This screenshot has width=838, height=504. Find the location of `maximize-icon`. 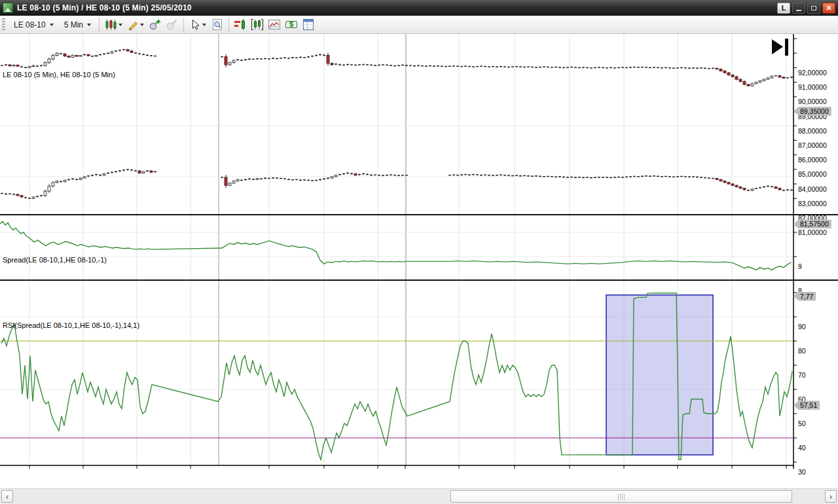

maximize-icon is located at coordinates (814, 8).